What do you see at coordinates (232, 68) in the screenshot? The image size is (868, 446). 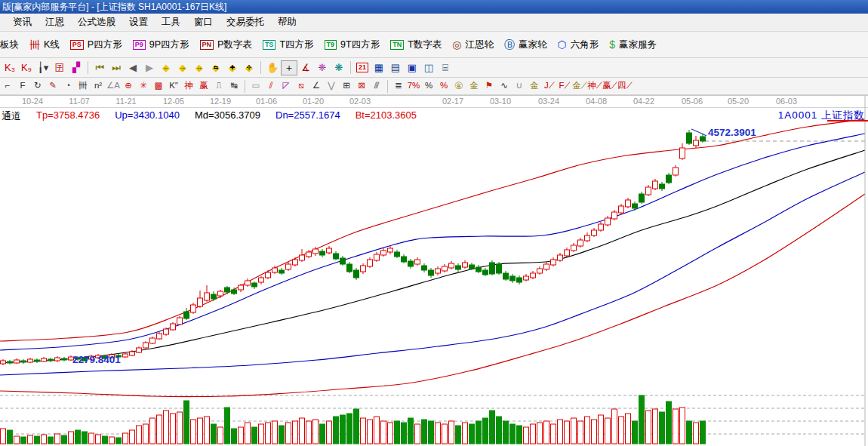 I see `diamond-center-icon: ◆✚` at bounding box center [232, 68].